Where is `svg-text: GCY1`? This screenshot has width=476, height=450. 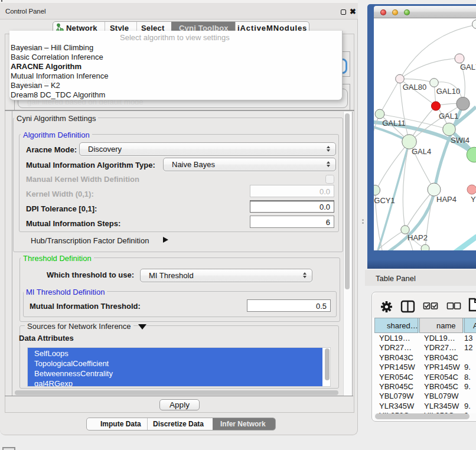
svg-text: GCY1 is located at coordinates (384, 201).